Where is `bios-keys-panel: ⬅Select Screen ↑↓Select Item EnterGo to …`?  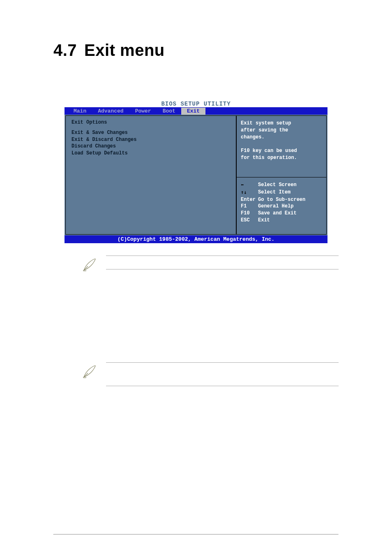 bios-keys-panel: ⬅Select Screen ↑↓Select Item EnterGo to … is located at coordinates (281, 206).